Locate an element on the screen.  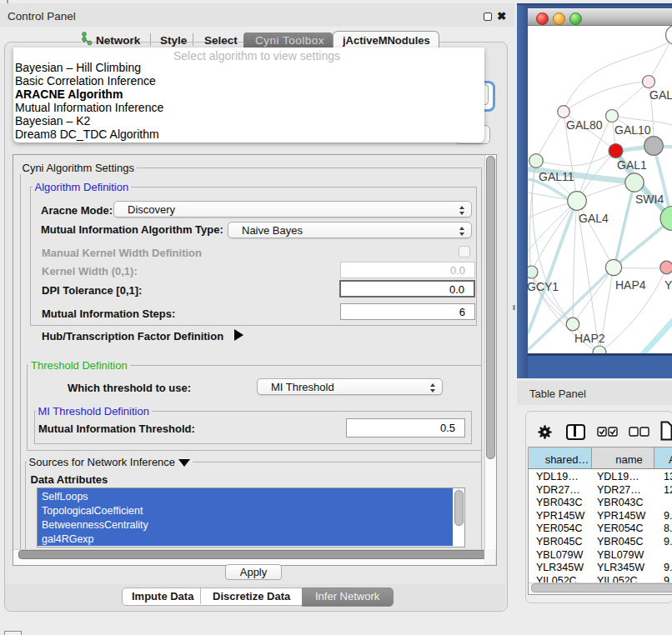
svg-text: HAP4 is located at coordinates (630, 285).